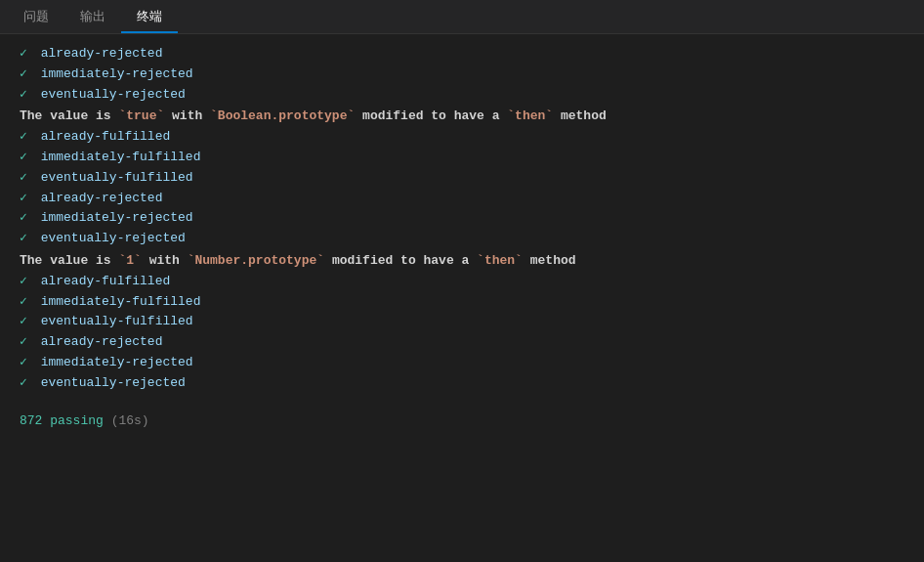  I want to click on tab-bar: 问题 输出 终端, so click(462, 18).